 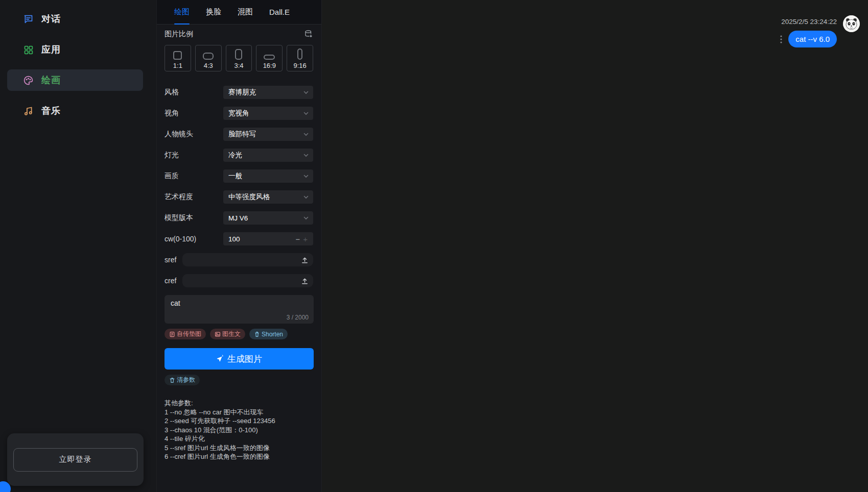 I want to click on field-row-view: 视角 宽视角, so click(x=239, y=113).